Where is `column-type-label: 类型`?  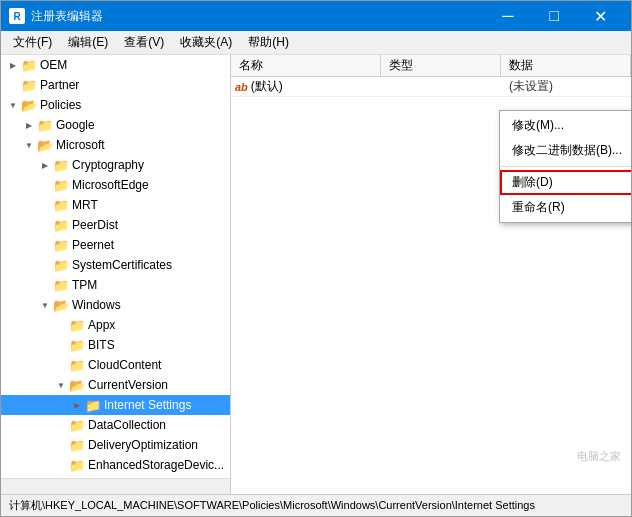
column-type-label: 类型 is located at coordinates (401, 66).